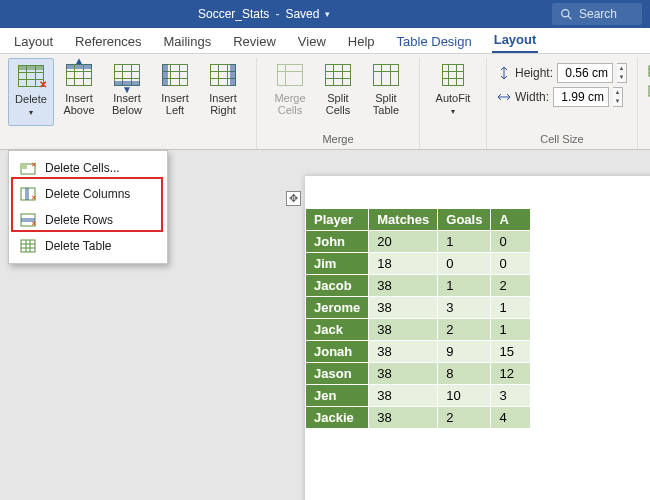  Describe the element at coordinates (290, 75) in the screenshot. I see `merge-cells-icon` at that location.